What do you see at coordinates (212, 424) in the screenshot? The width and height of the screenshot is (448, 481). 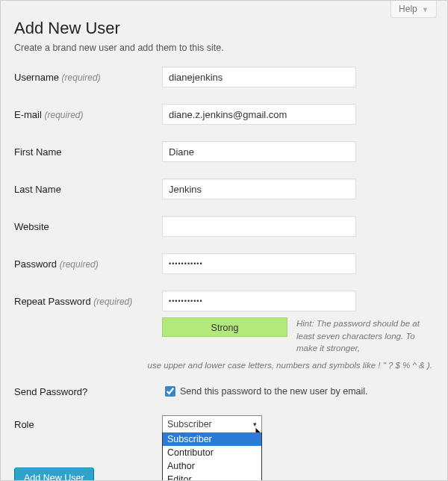 I see `role-select: Subscriber ▾` at bounding box center [212, 424].